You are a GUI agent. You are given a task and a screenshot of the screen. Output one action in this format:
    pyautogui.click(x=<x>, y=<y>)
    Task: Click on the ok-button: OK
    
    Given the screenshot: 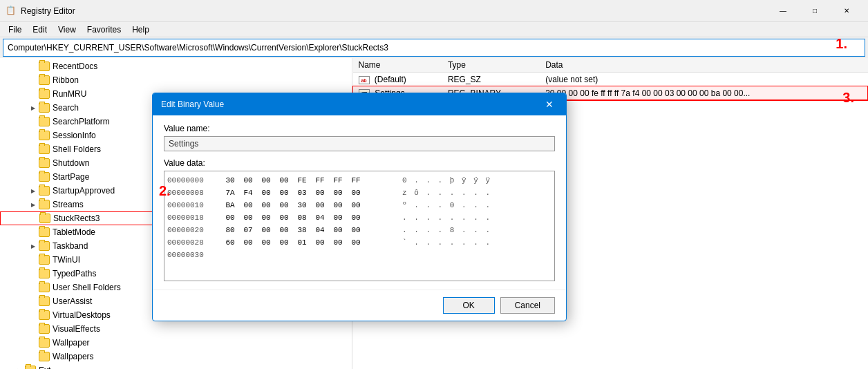 What is the action you would take?
    pyautogui.click(x=469, y=305)
    